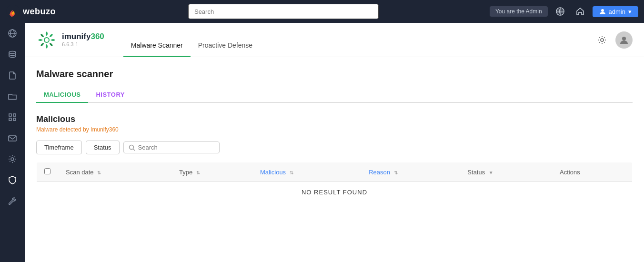  Describe the element at coordinates (491, 172) in the screenshot. I see `status-sort-icon: ▼` at that location.